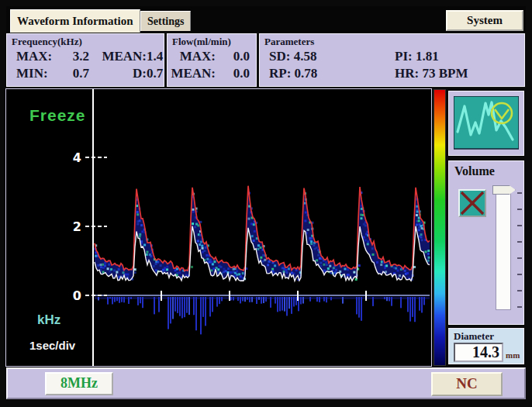  Describe the element at coordinates (57, 116) in the screenshot. I see `freeze-status: Freeze` at that location.